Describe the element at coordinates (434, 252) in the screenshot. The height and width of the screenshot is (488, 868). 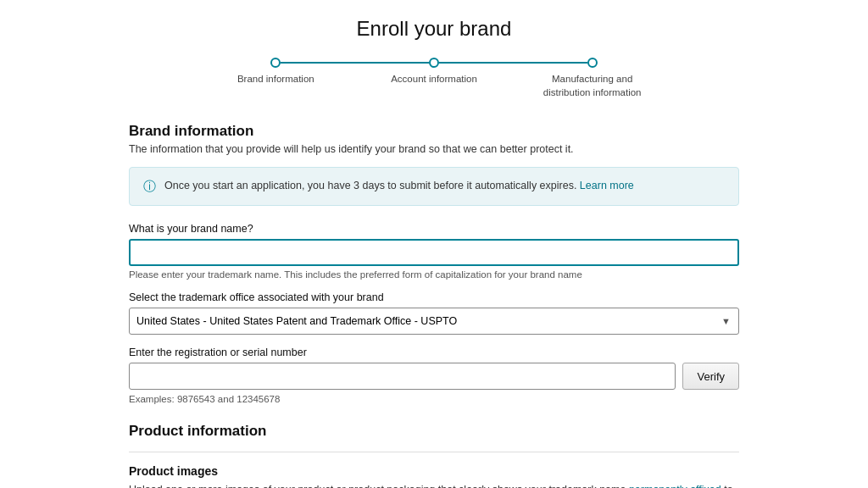
I see `brand-name-input` at that location.